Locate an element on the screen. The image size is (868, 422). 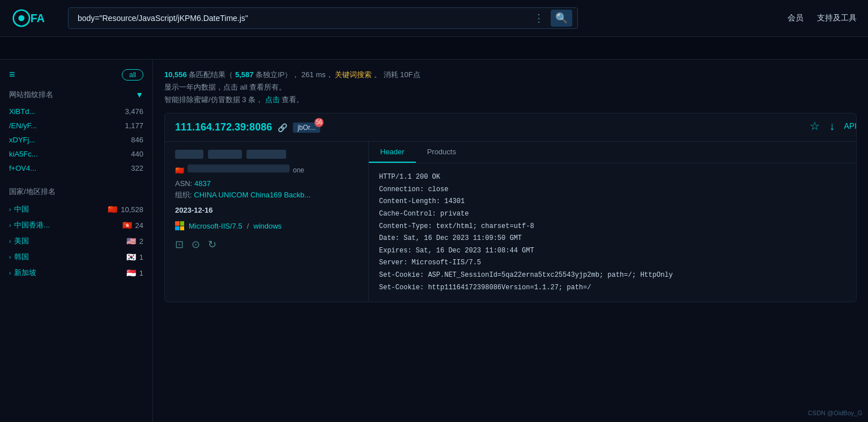
funnel-icon: ▼ is located at coordinates (139, 95).